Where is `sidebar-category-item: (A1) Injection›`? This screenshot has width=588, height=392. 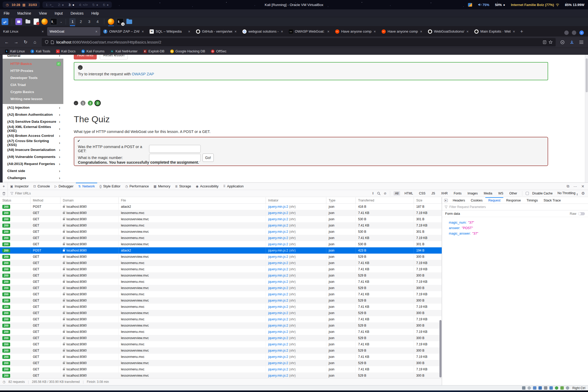 sidebar-category-item: (A1) Injection› is located at coordinates (33, 107).